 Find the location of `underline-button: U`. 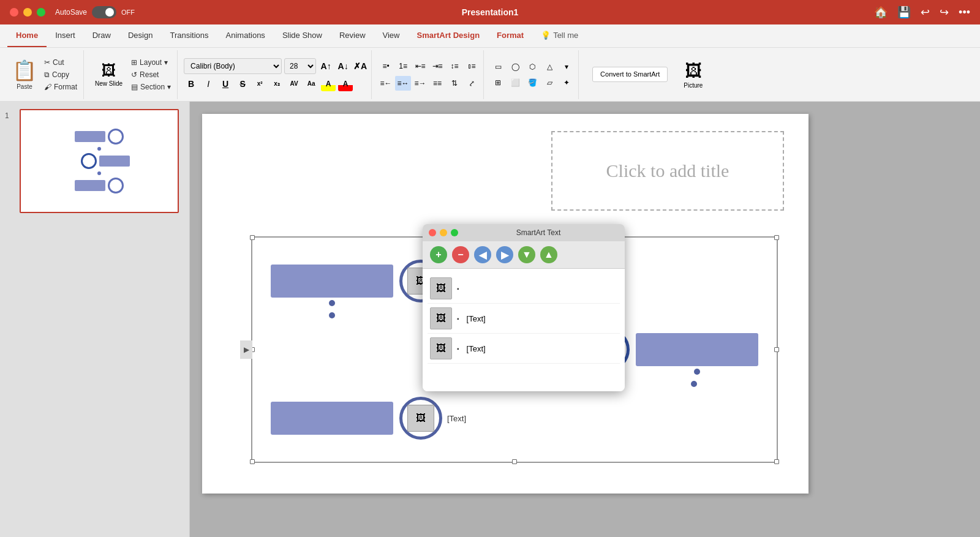

underline-button: U is located at coordinates (225, 84).